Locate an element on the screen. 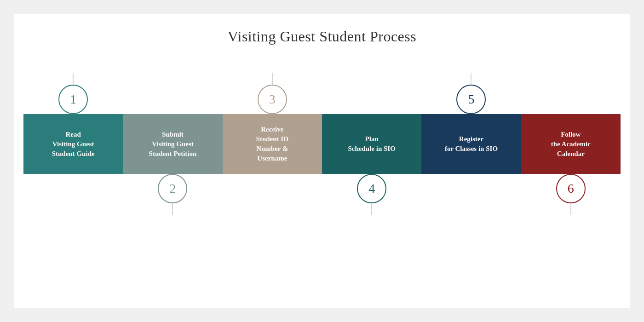  step-6: Followthe AcademicCalendar is located at coordinates (571, 144).